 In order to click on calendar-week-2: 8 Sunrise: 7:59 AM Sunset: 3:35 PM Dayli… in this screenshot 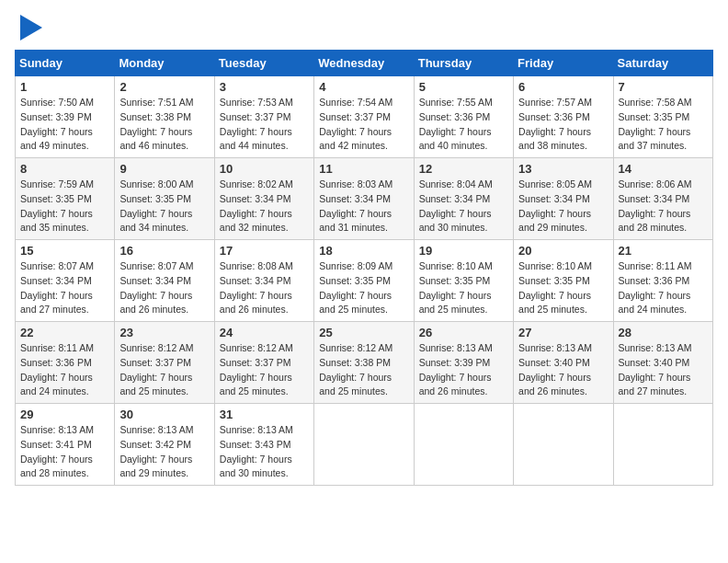, I will do `click(364, 199)`.